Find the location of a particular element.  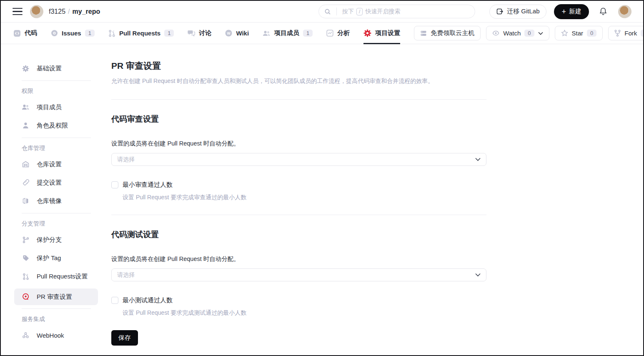

tab-wiki-label: Wiki is located at coordinates (243, 33).